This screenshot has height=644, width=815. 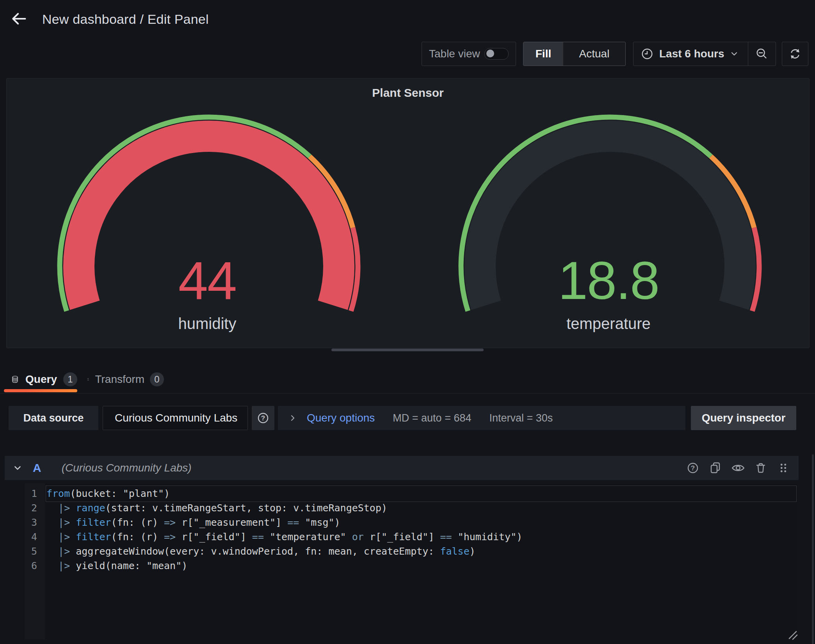 I want to click on tab-query-label: Query, so click(x=41, y=379).